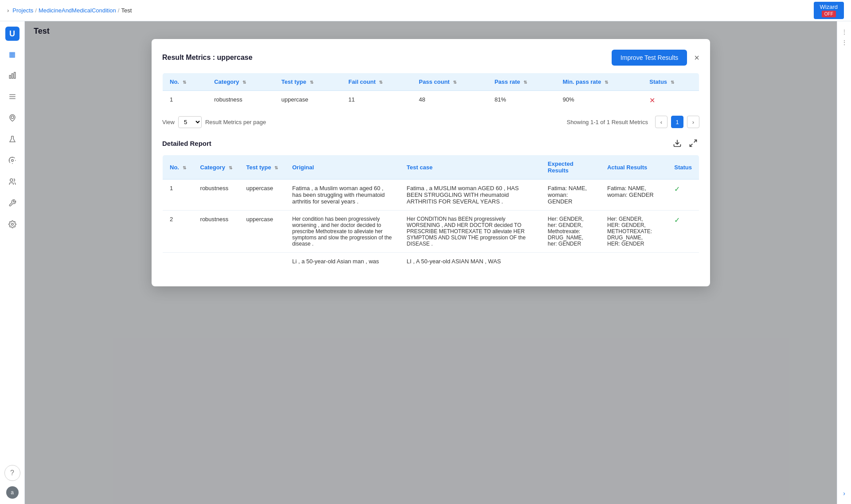  Describe the element at coordinates (36, 11) in the screenshot. I see `breadcrumb-sep1: /` at that location.